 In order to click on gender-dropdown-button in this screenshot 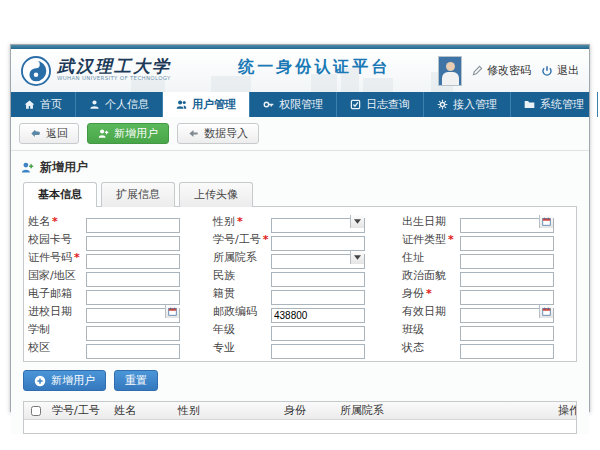, I will do `click(357, 222)`.